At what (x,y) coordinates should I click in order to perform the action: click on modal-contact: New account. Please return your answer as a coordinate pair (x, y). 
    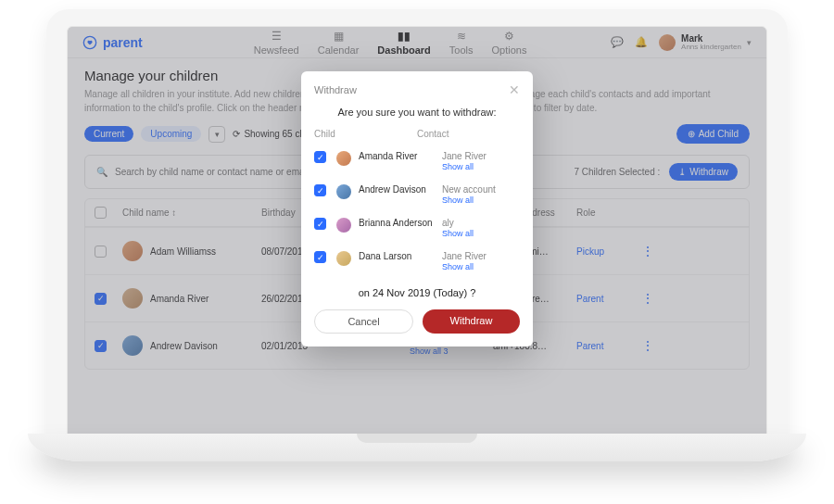
    Looking at the image, I should click on (469, 189).